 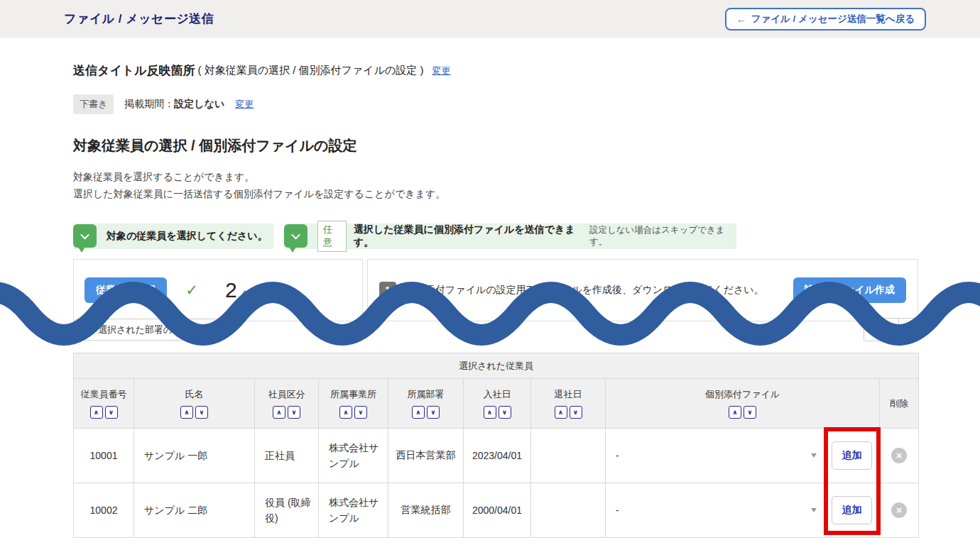 What do you see at coordinates (259, 177) in the screenshot?
I see `description-line-1: 対象従業員を選択することができます。` at bounding box center [259, 177].